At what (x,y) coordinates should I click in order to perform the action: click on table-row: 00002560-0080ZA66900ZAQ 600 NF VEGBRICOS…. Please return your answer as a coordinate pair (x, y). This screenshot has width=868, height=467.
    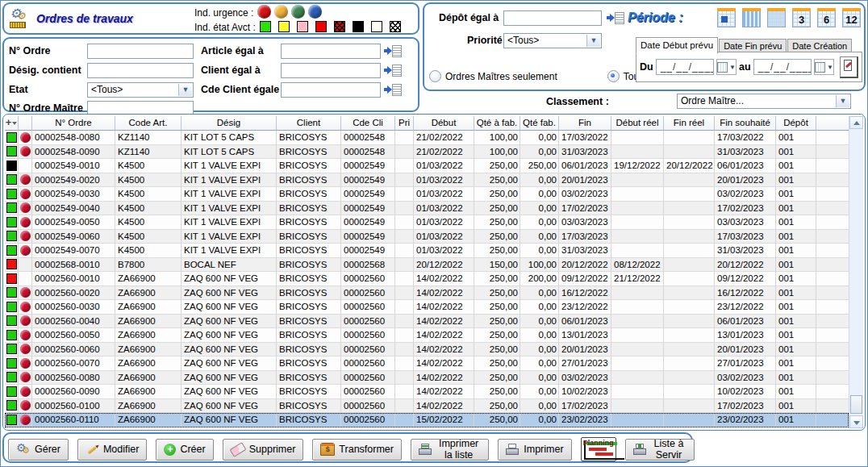
    Looking at the image, I should click on (427, 378).